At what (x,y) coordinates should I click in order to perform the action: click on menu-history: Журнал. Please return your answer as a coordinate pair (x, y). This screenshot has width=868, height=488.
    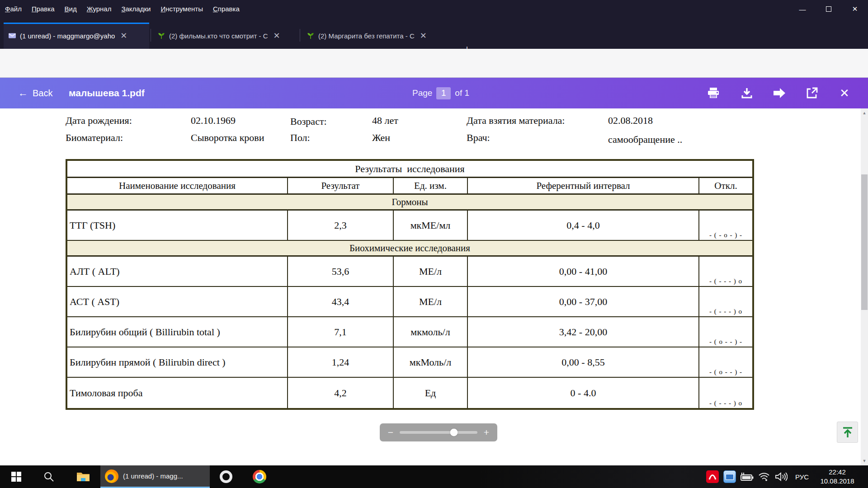
    Looking at the image, I should click on (99, 9).